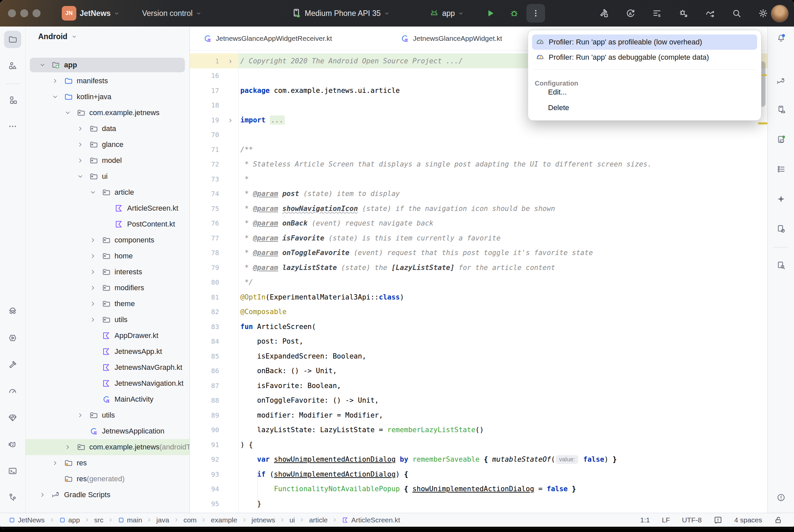 The width and height of the screenshot is (794, 532). What do you see at coordinates (657, 13) in the screenshot?
I see `lines-s-icon: s` at bounding box center [657, 13].